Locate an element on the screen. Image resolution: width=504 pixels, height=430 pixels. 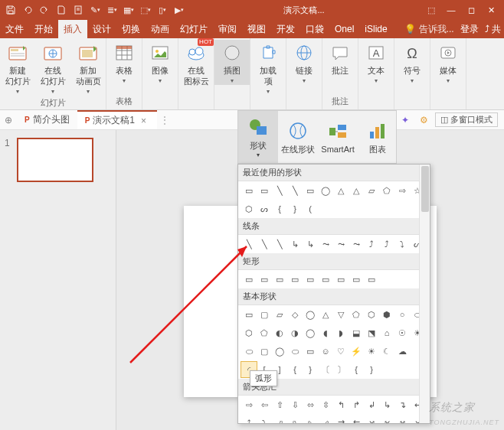
wordcloud-button: HOT 在线 图标云 is located at coordinates (196, 64).